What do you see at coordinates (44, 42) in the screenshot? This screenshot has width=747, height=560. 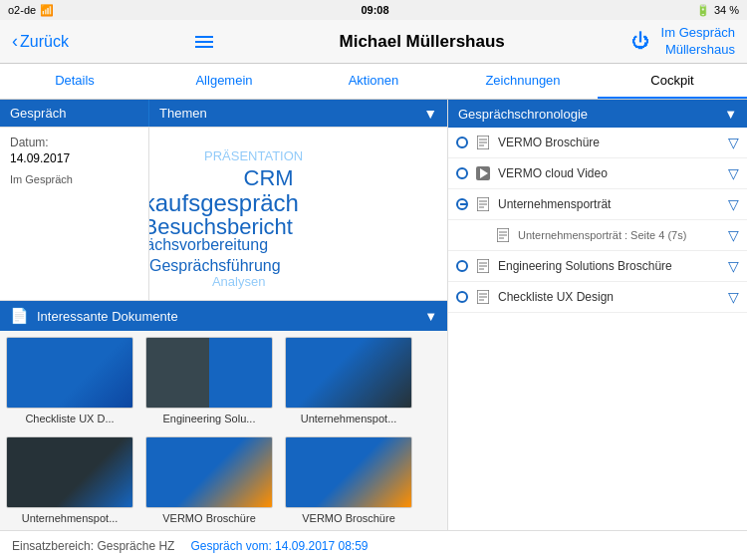 I see `back-label: Zurück` at bounding box center [44, 42].